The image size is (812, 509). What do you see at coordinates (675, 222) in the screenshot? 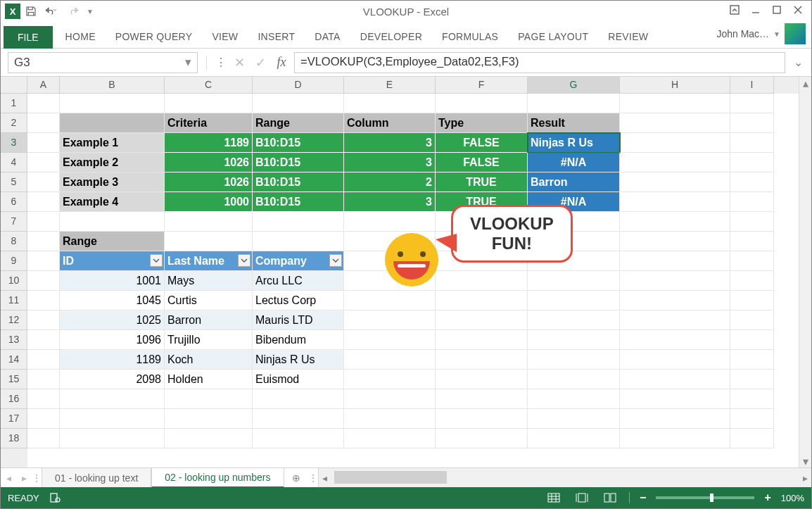
I see `cell-H7` at bounding box center [675, 222].